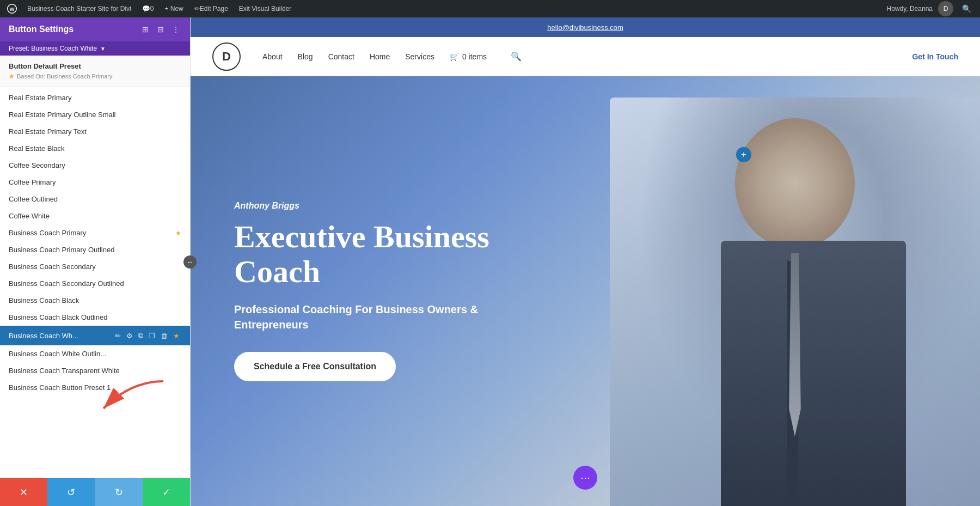 This screenshot has height=506, width=980. Describe the element at coordinates (95, 283) in the screenshot. I see `list-item: Business Coach Secondary Outlined` at that location.